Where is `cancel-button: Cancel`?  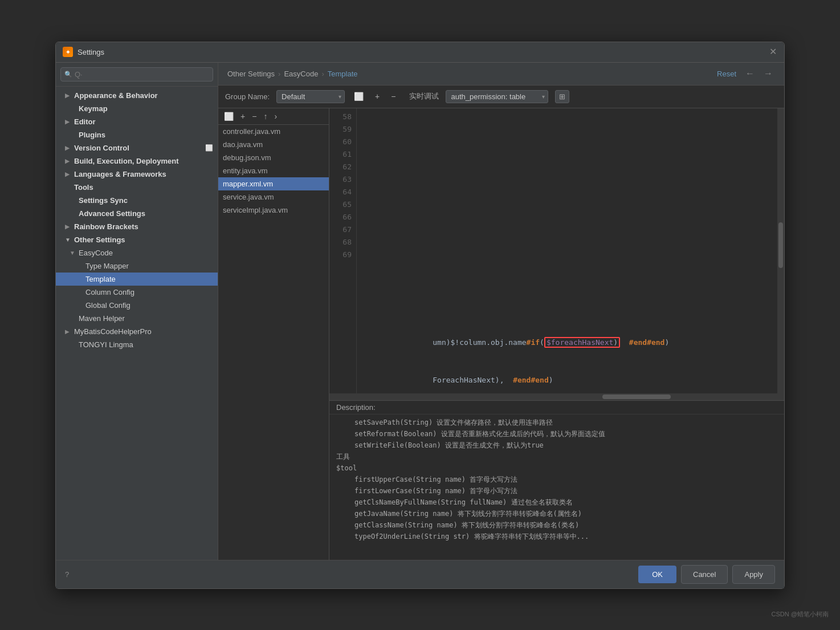
cancel-button: Cancel is located at coordinates (704, 575).